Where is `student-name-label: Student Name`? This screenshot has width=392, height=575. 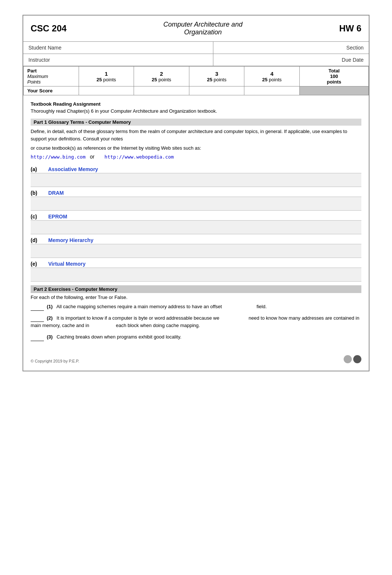 student-name-label: Student Name is located at coordinates (45, 48).